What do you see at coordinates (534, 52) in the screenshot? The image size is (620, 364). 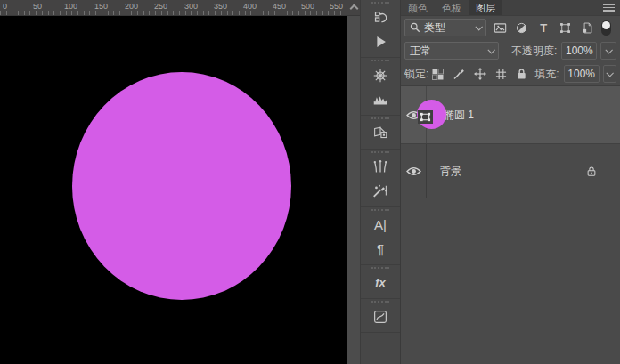 I see `opacity-label: 不透明度:` at bounding box center [534, 52].